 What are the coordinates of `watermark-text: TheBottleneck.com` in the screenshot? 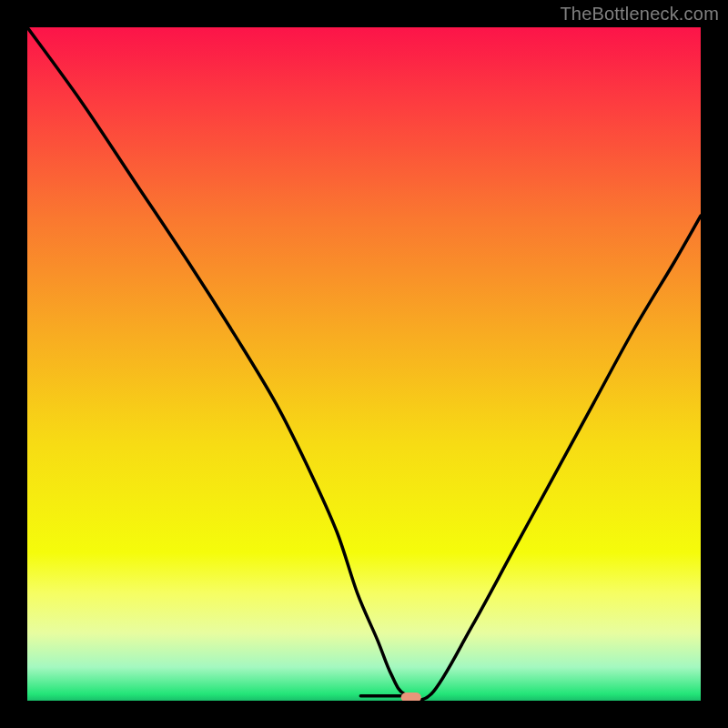 It's located at (639, 15).